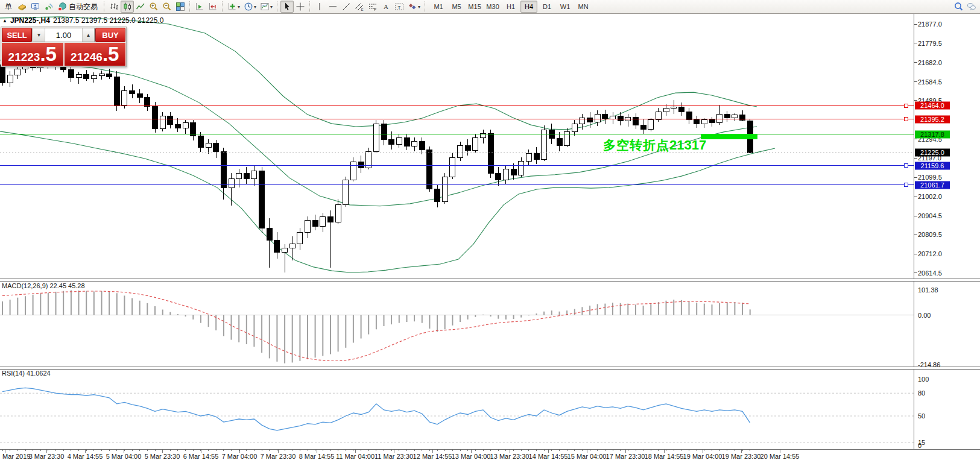  What do you see at coordinates (64, 35) in the screenshot?
I see `volume-value: 1.00` at bounding box center [64, 35].